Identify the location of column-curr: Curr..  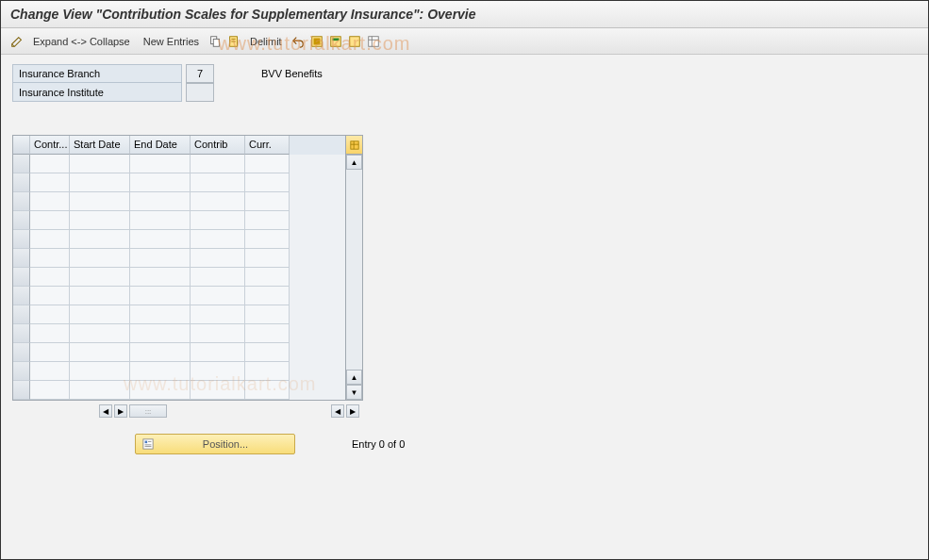
(268, 145).